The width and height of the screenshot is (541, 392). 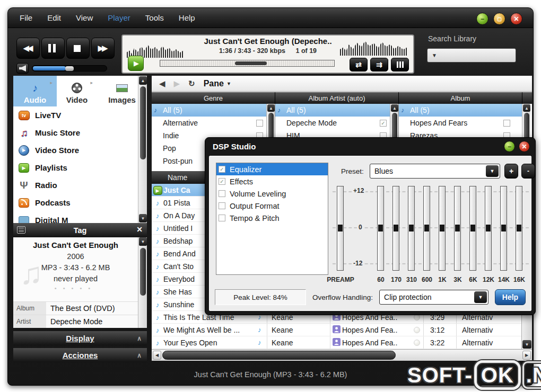 I want to click on maximize-button: ▢, so click(x=500, y=19).